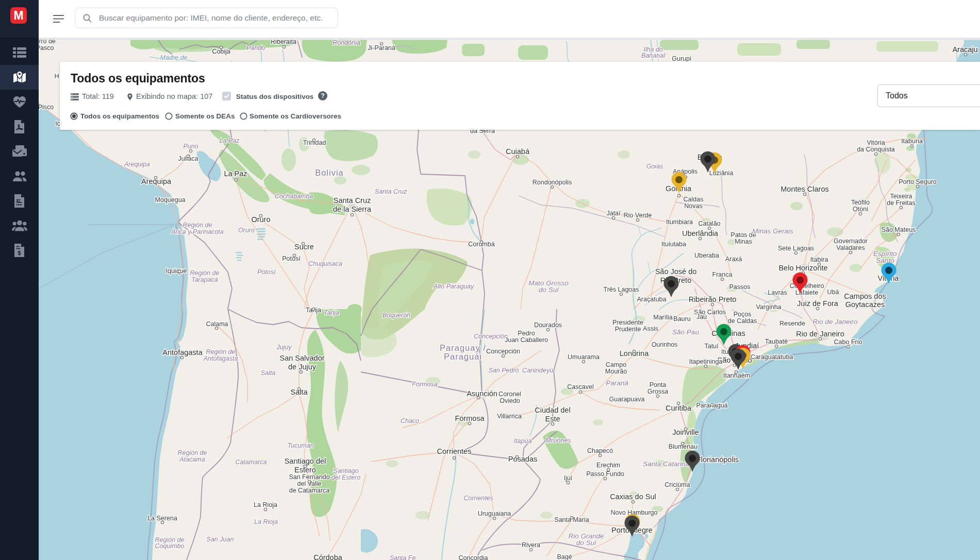 This screenshot has height=560, width=980. I want to click on svg-text: Alto Paraguay, so click(454, 286).